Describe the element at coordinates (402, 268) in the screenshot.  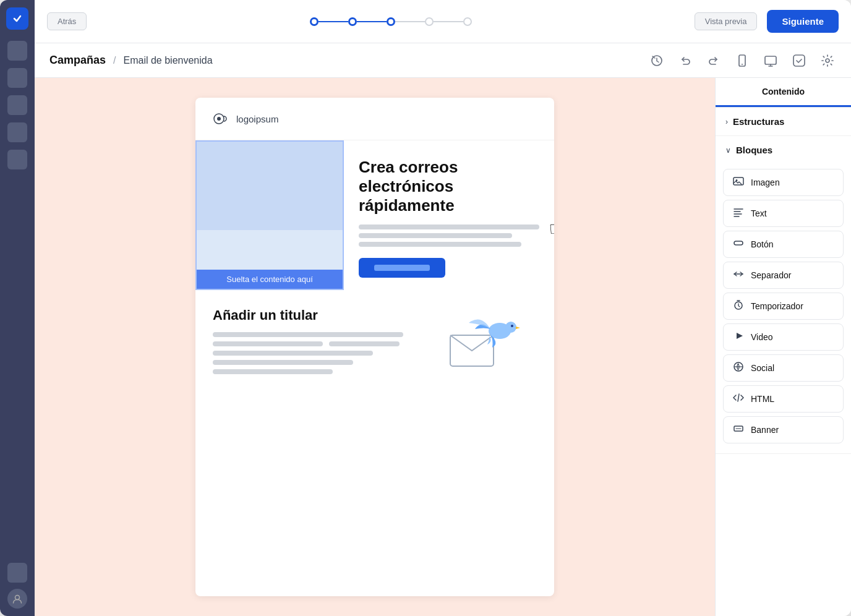
I see `email-button-inner` at that location.